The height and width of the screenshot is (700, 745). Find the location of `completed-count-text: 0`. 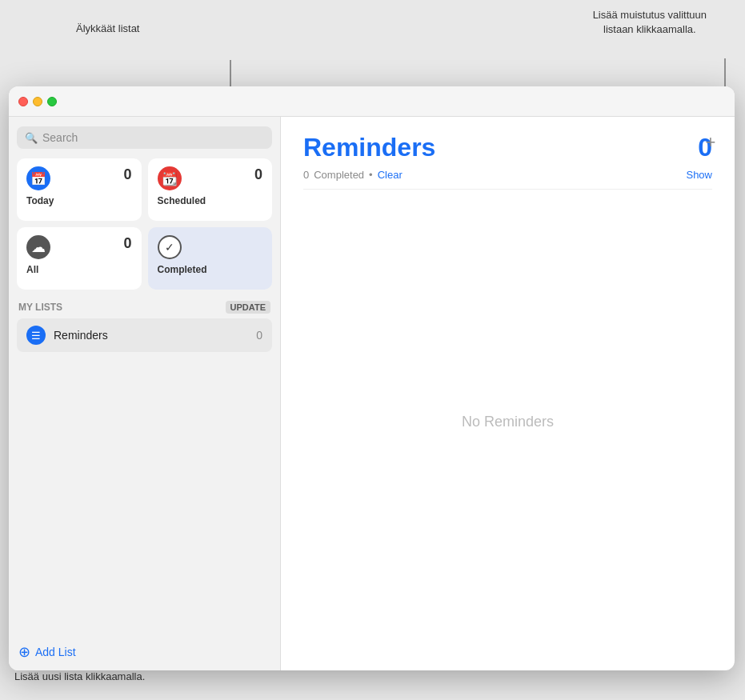

completed-count-text: 0 is located at coordinates (306, 174).